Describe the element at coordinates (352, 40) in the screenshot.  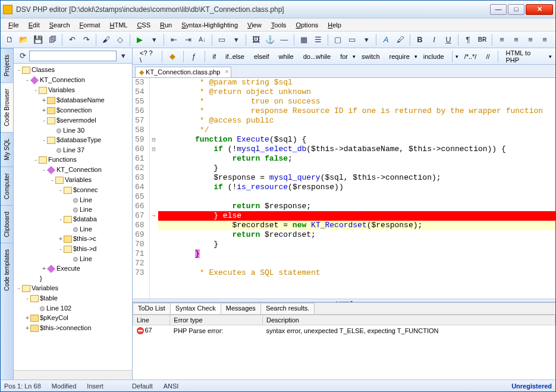
I see `input-icon: ▭` at that location.